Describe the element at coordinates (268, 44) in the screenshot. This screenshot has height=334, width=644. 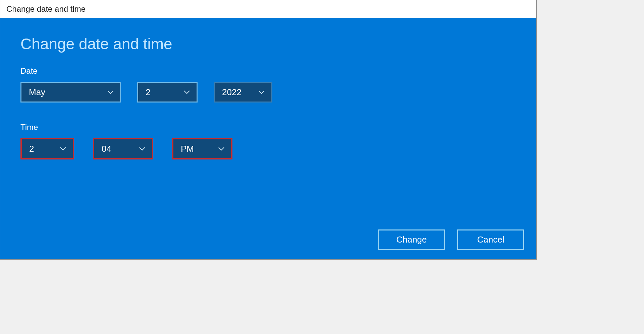
I see `dialog-heading: Change date and time` at that location.